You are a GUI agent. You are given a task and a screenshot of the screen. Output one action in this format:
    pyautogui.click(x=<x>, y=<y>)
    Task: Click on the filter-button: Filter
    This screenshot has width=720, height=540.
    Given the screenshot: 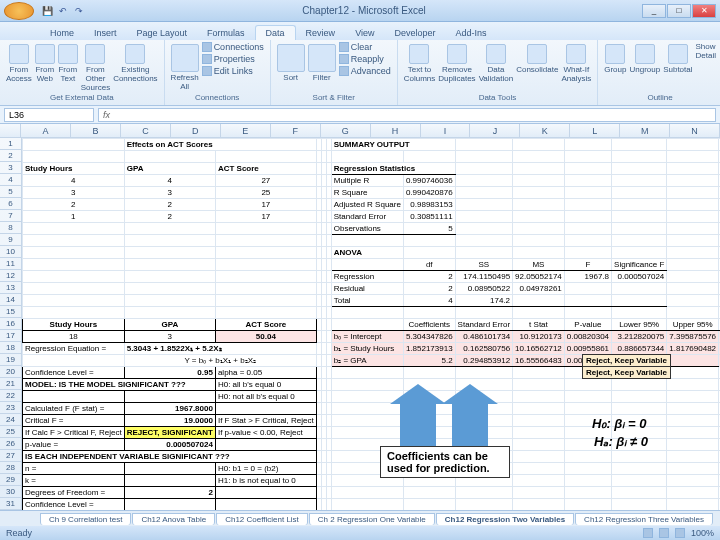 What is the action you would take?
    pyautogui.click(x=322, y=62)
    